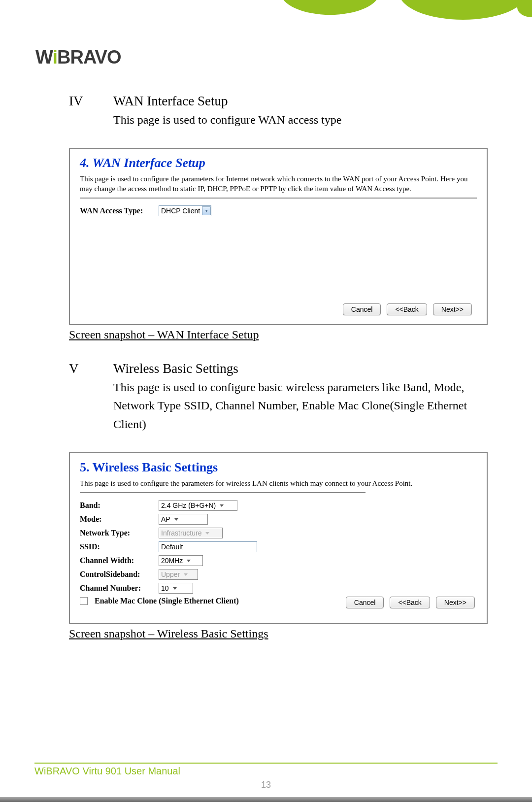  What do you see at coordinates (185, 211) in the screenshot?
I see `wan-access-type-select: DHCP Client ▾` at bounding box center [185, 211].